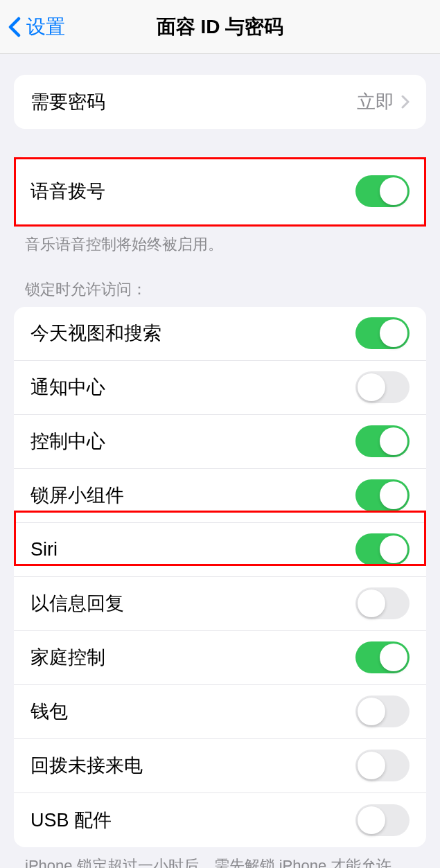  What do you see at coordinates (68, 191) in the screenshot?
I see `voice-dial-label: 语音拨号` at bounding box center [68, 191].